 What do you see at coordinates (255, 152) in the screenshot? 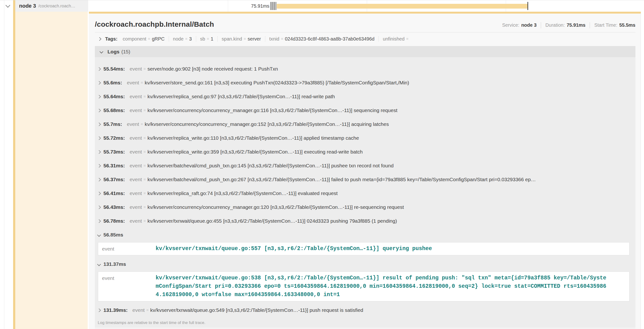
I see `log-message: kv/kvserver/replica_write.go:359 [n3,s3,…` at bounding box center [255, 152].